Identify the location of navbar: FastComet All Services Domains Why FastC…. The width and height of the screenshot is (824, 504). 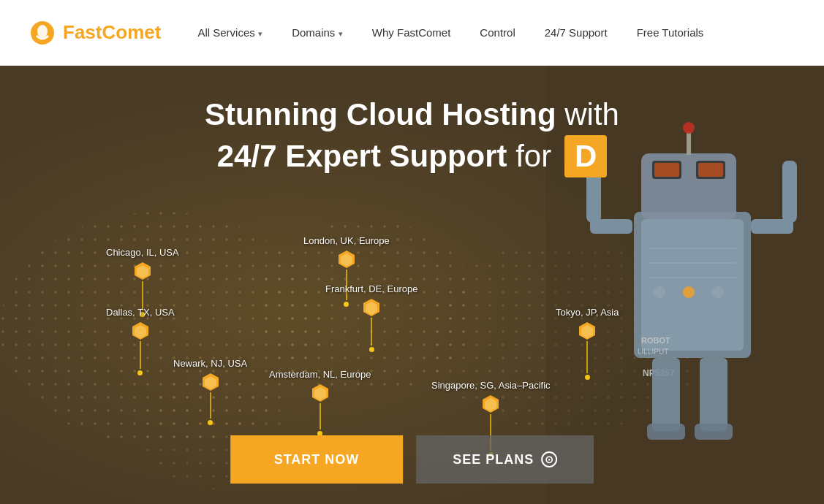
(412, 33).